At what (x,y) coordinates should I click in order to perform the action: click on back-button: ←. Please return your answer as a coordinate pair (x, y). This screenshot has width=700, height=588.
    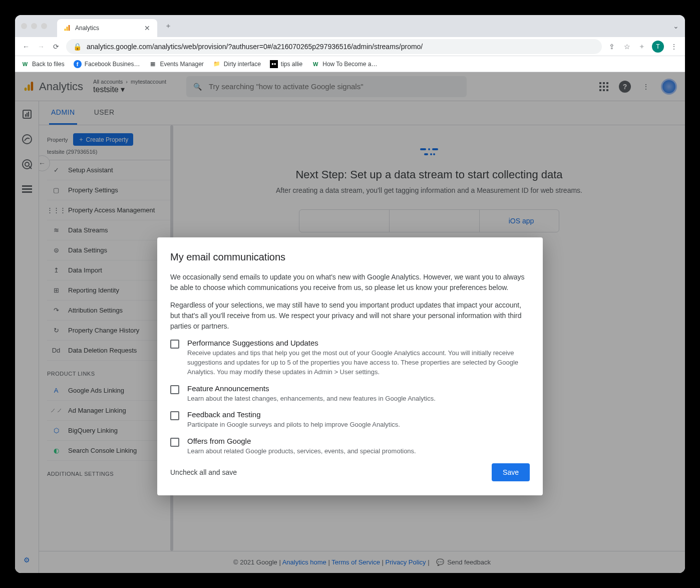
    Looking at the image, I should click on (26, 47).